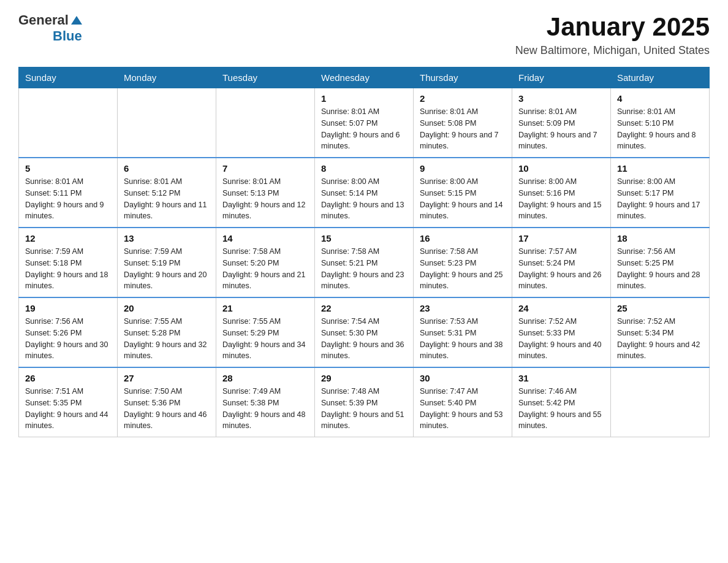 Image resolution: width=728 pixels, height=563 pixels. I want to click on day-number: 23, so click(463, 308).